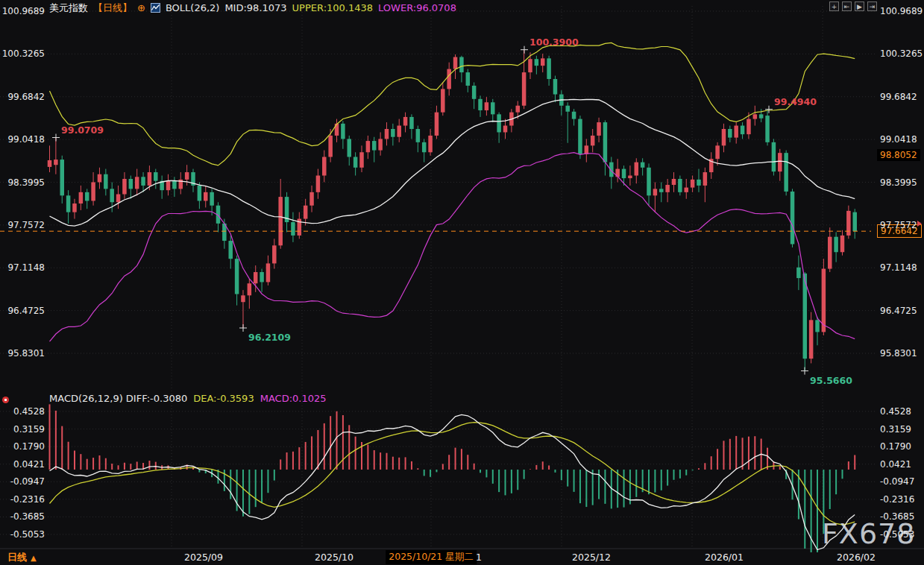 This screenshot has width=924, height=565. What do you see at coordinates (899, 97) in the screenshot?
I see `price-axis-right-label: 99.6842` at bounding box center [899, 97].